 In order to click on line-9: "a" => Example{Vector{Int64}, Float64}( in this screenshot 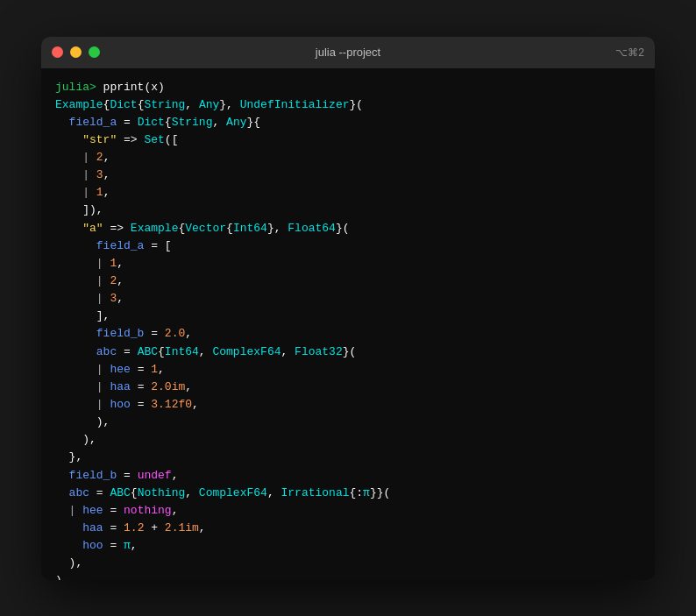, I will do `click(348, 229)`.